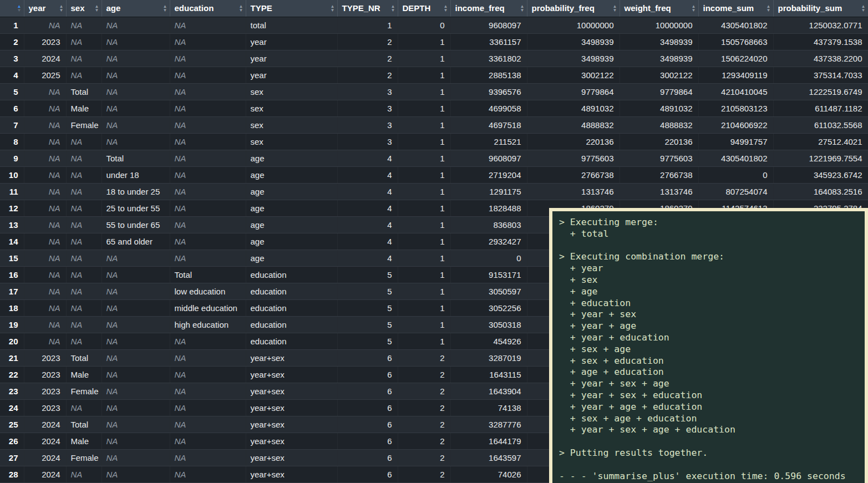 This screenshot has width=868, height=483. Describe the element at coordinates (821, 25) in the screenshot. I see `table-cell: 1250032.0771` at that location.